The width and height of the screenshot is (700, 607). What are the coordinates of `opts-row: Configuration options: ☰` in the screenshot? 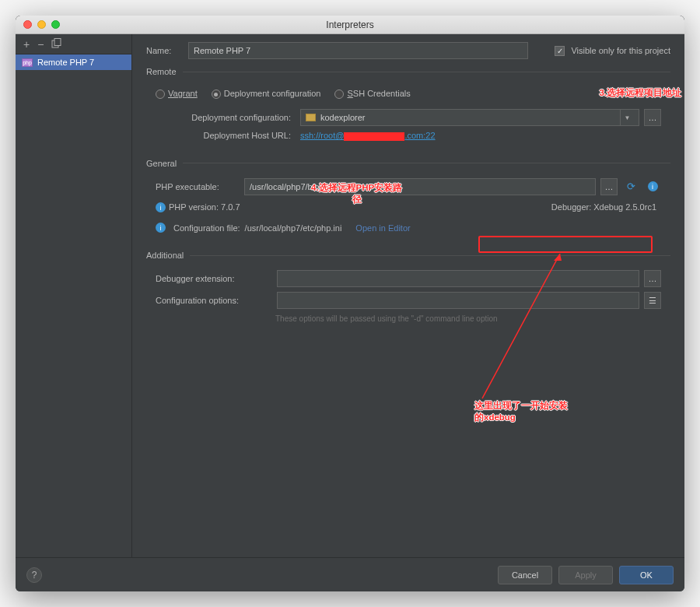 It's located at (408, 300).